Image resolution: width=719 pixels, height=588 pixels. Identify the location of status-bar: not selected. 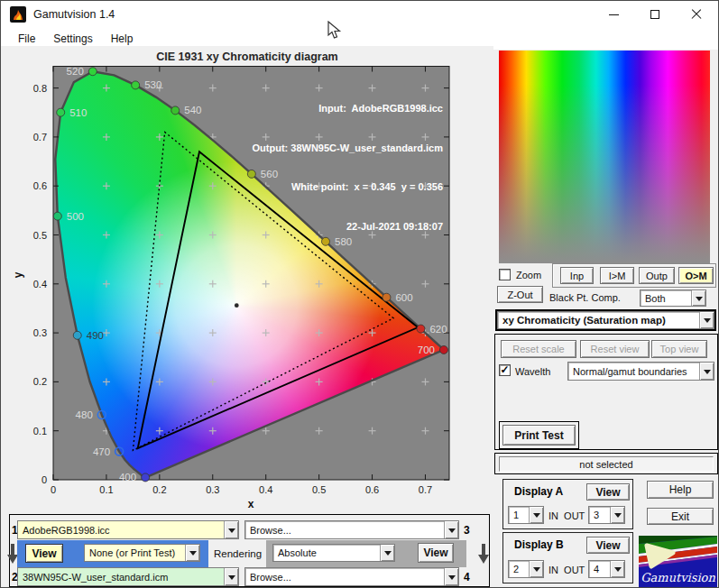
(606, 464).